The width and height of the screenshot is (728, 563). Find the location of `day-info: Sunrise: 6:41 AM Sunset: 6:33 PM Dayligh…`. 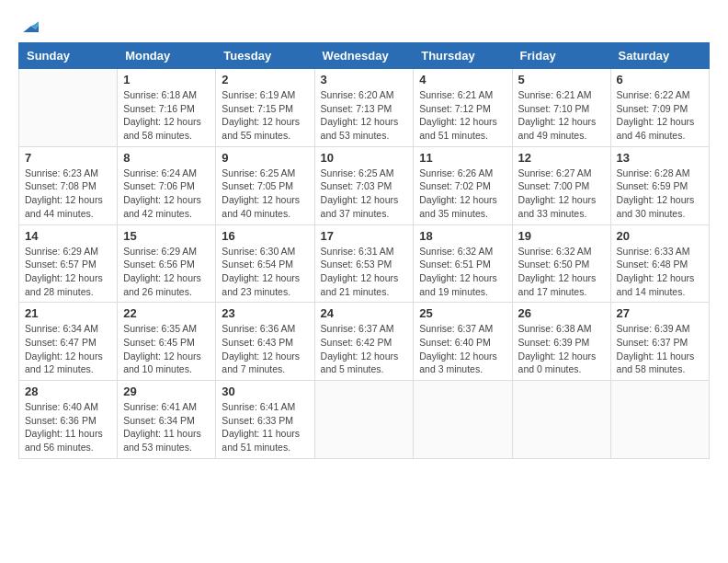

day-info: Sunrise: 6:41 AM Sunset: 6:33 PM Dayligh… is located at coordinates (265, 427).